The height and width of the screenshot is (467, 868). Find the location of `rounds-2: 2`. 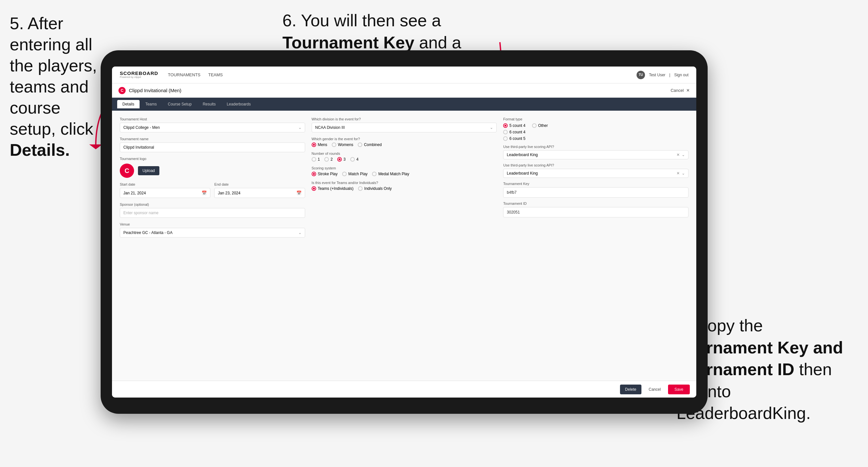

rounds-2: 2 is located at coordinates (328, 159).